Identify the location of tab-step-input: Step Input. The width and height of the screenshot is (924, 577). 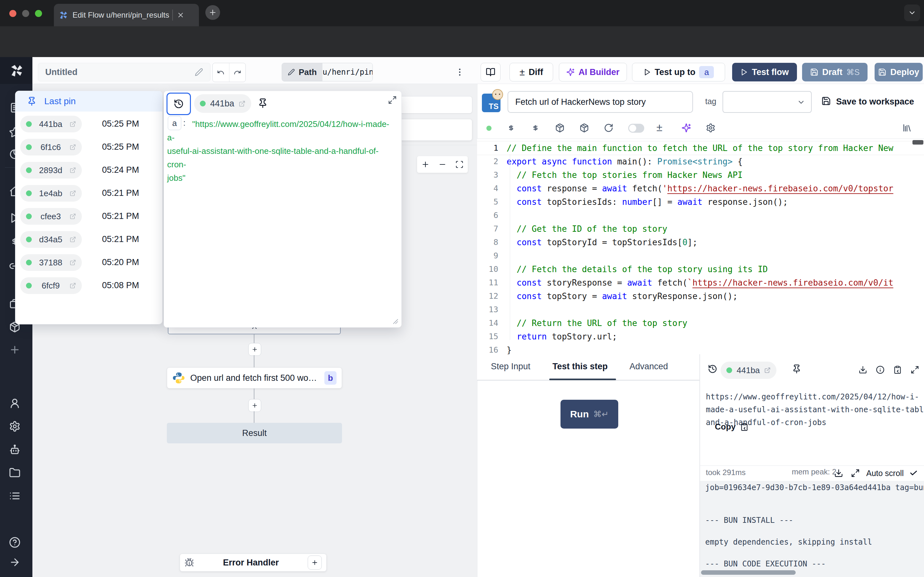
(511, 367).